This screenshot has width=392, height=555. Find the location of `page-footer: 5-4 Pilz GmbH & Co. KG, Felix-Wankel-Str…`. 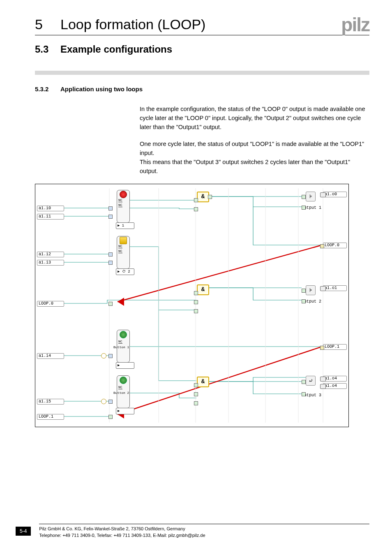

page-footer: 5-4 Pilz GmbH & Co. KG, Felix-Wankel-Str… is located at coordinates (192, 531).